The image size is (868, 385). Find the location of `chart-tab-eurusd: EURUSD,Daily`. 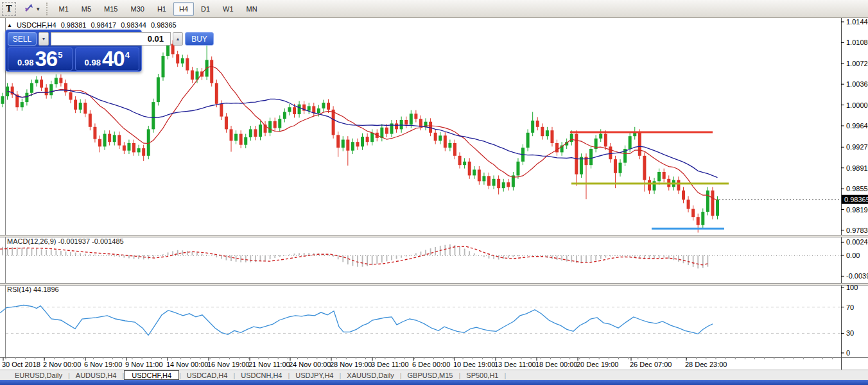

chart-tab-eurusd: EURUSD,Daily is located at coordinates (39, 375).